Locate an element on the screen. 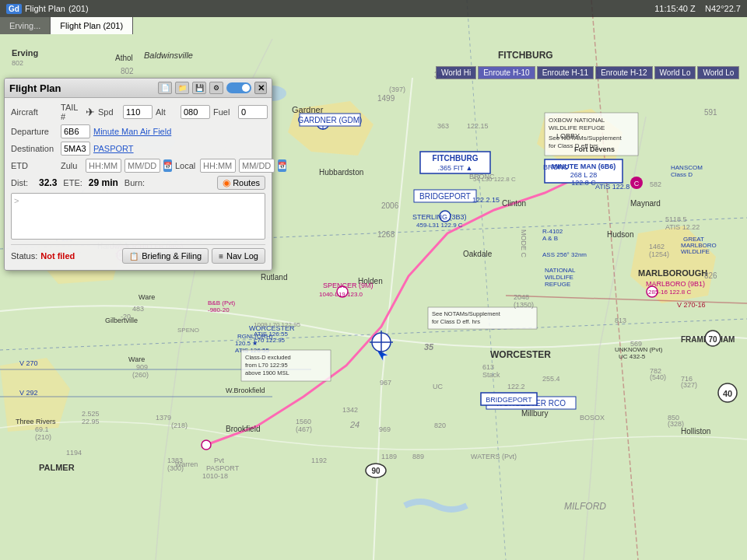  app-logo: Gd is located at coordinates (14, 9).